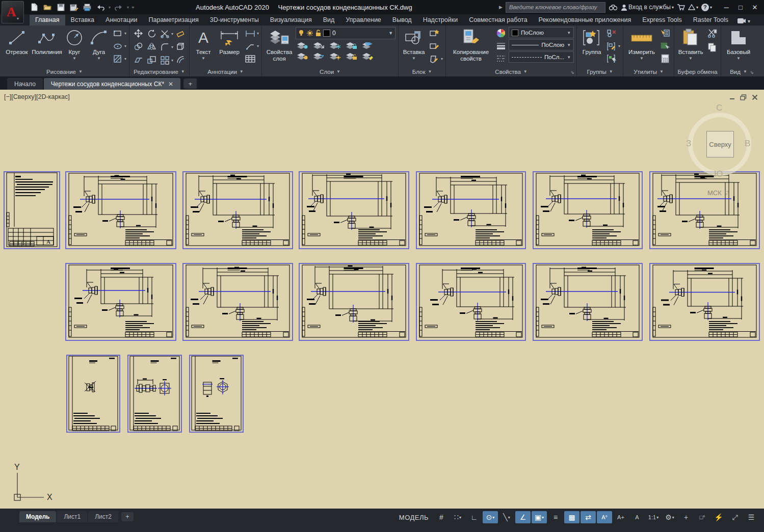  What do you see at coordinates (229, 41) in the screenshot?
I see `dimension-button: Размер` at bounding box center [229, 41].